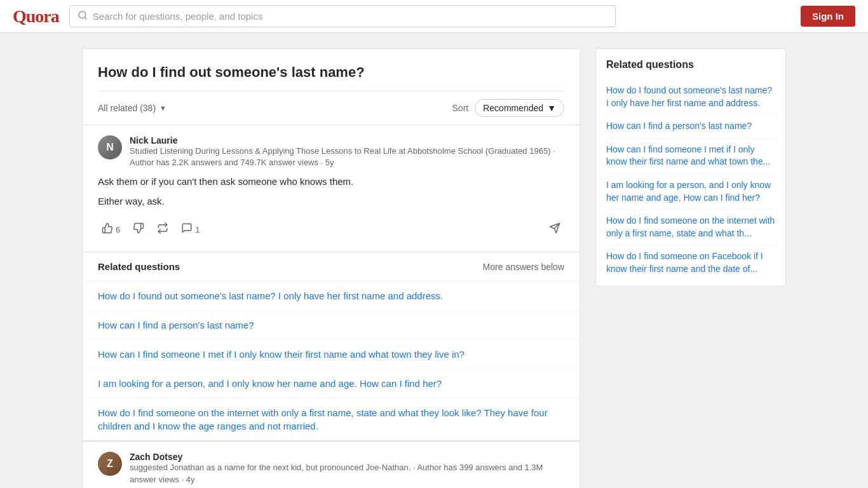 The image size is (868, 488). I want to click on sidebar-title: Related questions, so click(691, 65).